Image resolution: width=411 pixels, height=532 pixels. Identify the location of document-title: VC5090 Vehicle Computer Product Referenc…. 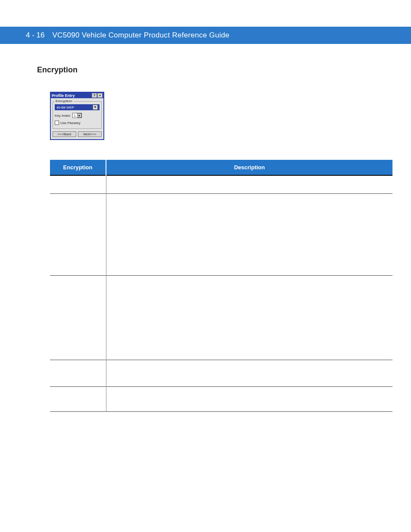
(140, 35).